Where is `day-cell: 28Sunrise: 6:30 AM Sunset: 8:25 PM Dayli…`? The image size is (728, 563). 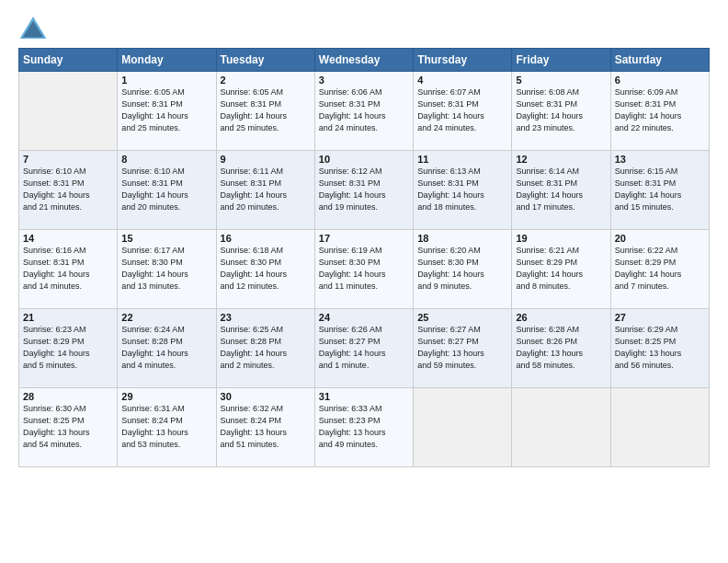 day-cell: 28Sunrise: 6:30 AM Sunset: 8:25 PM Dayli… is located at coordinates (68, 428).